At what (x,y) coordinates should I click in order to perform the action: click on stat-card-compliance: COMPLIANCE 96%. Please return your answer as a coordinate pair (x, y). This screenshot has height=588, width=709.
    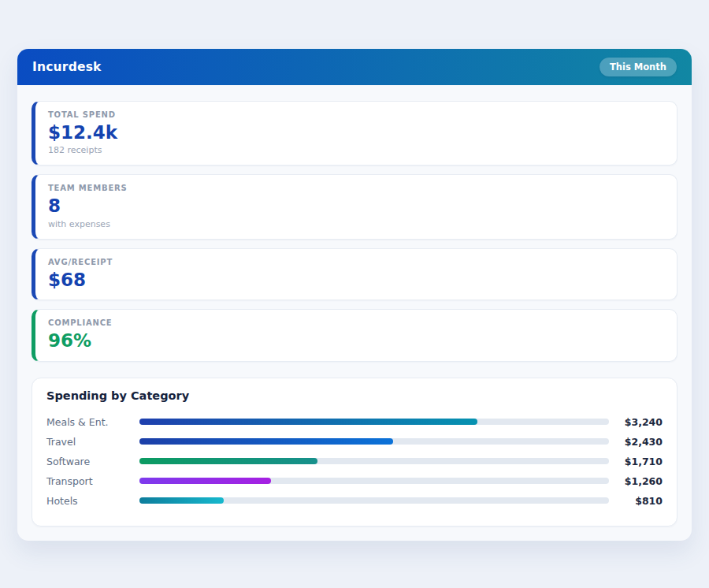
    Looking at the image, I should click on (354, 335).